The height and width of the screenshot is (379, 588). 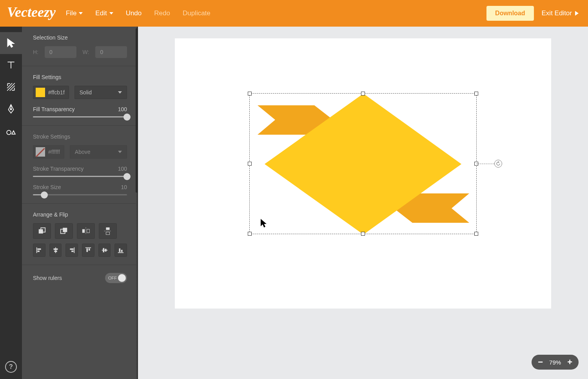 What do you see at coordinates (560, 13) in the screenshot?
I see `exit-editor-button: Exit Editor` at bounding box center [560, 13].